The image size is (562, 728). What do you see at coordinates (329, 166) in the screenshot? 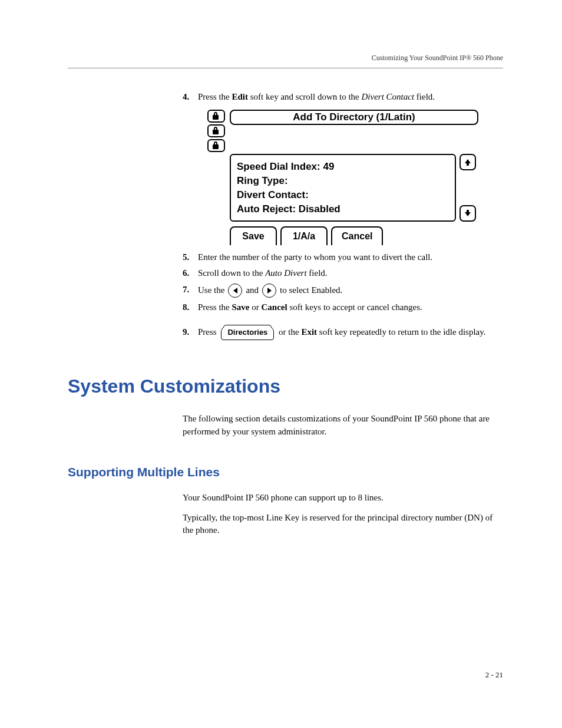
I see `field-value: 49` at bounding box center [329, 166].